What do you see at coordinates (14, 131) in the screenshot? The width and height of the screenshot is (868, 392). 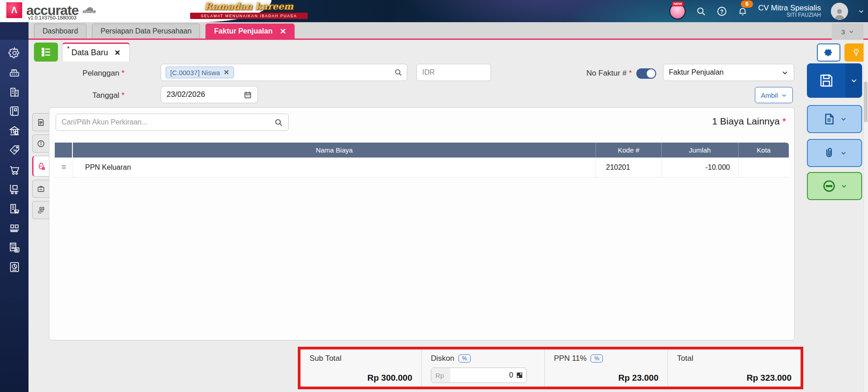 I see `bank-icon` at bounding box center [14, 131].